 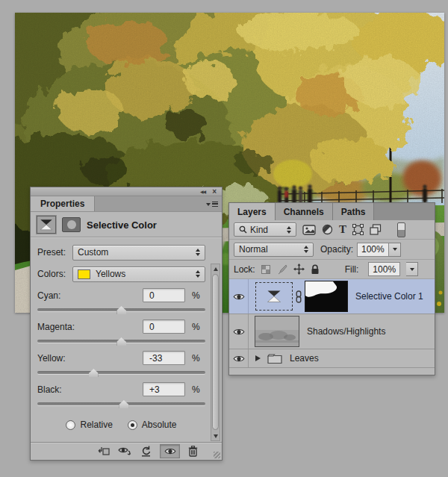 I want to click on magenta-slider-group: Magenta: %, so click(x=121, y=333).